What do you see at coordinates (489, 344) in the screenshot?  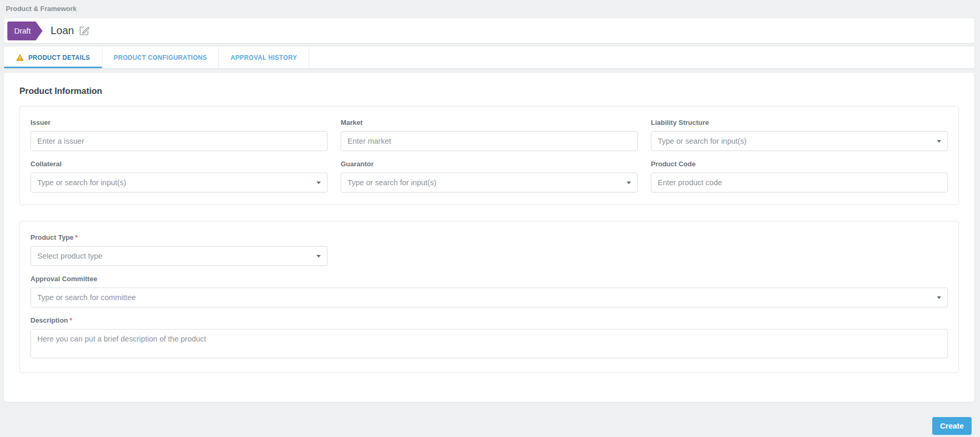 I see `description-textarea` at bounding box center [489, 344].